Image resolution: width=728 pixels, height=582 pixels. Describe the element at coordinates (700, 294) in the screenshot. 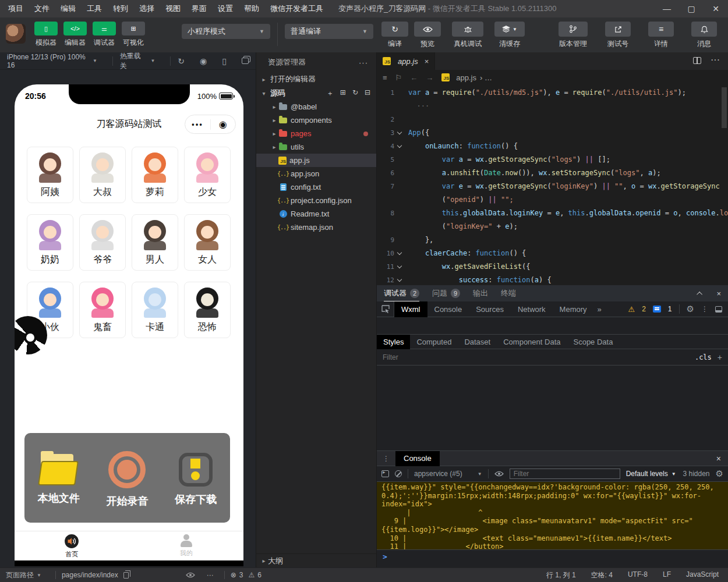

I see `collapse-panel-icon` at that location.